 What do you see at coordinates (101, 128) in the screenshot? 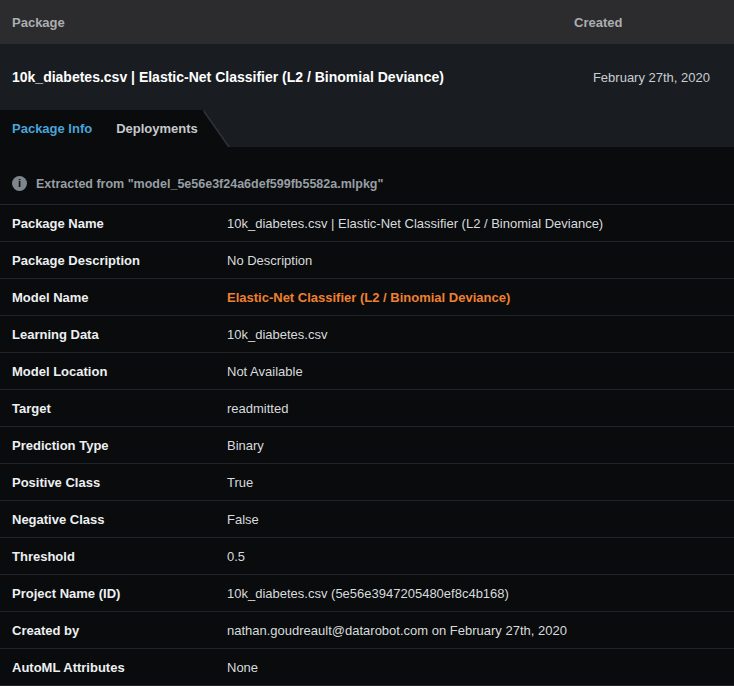
I see `tab-strip: Package Info Deployments` at bounding box center [101, 128].